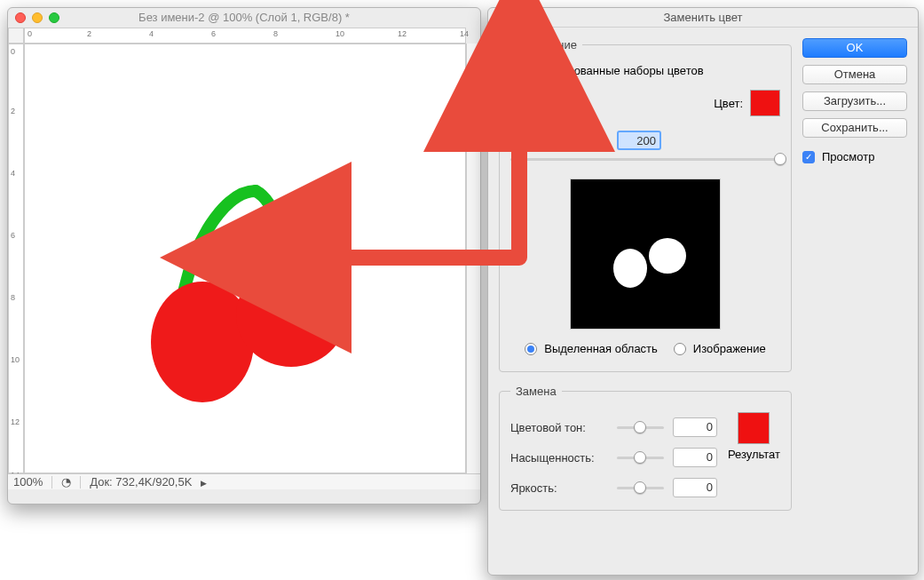 The image size is (924, 580). Describe the element at coordinates (54, 18) in the screenshot. I see `maximize-icon` at that location.